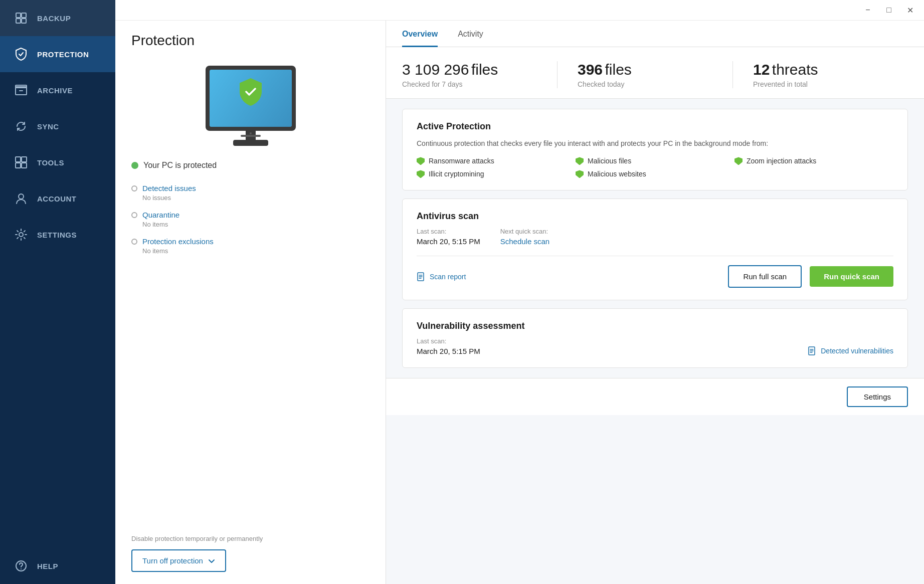  I want to click on vulnerability-assessment-title: Vulnerability assessment, so click(655, 326).